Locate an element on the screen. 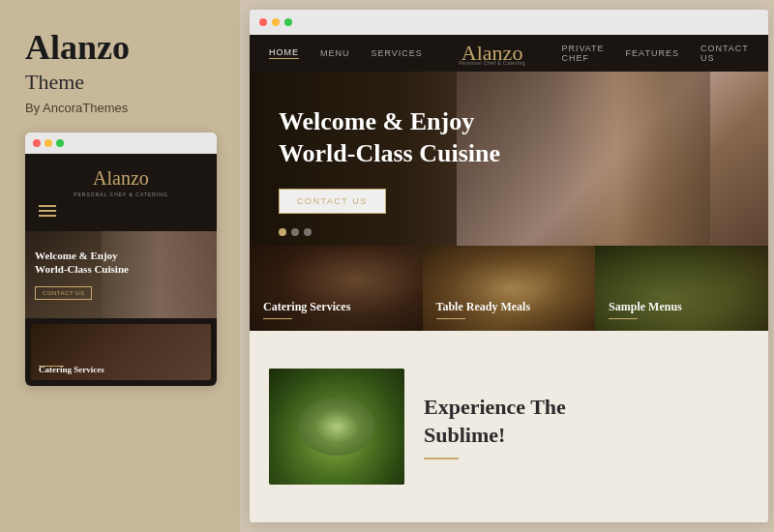 The image size is (774, 532). mobile-header: Alanzo Personal Chef & Catering is located at coordinates (121, 192).